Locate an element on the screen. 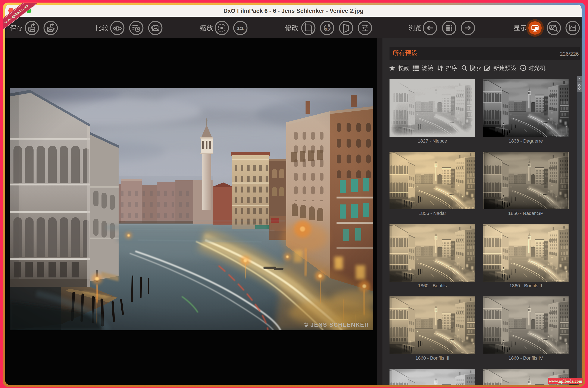 The width and height of the screenshot is (588, 388). svg-text: 1:1 is located at coordinates (241, 28).